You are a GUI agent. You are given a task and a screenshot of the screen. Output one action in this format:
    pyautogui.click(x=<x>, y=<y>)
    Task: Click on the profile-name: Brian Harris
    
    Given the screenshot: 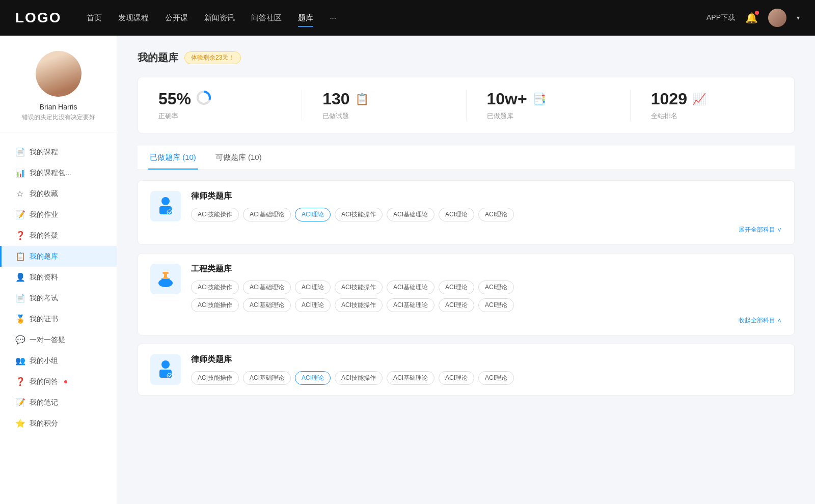 What is the action you would take?
    pyautogui.click(x=59, y=107)
    